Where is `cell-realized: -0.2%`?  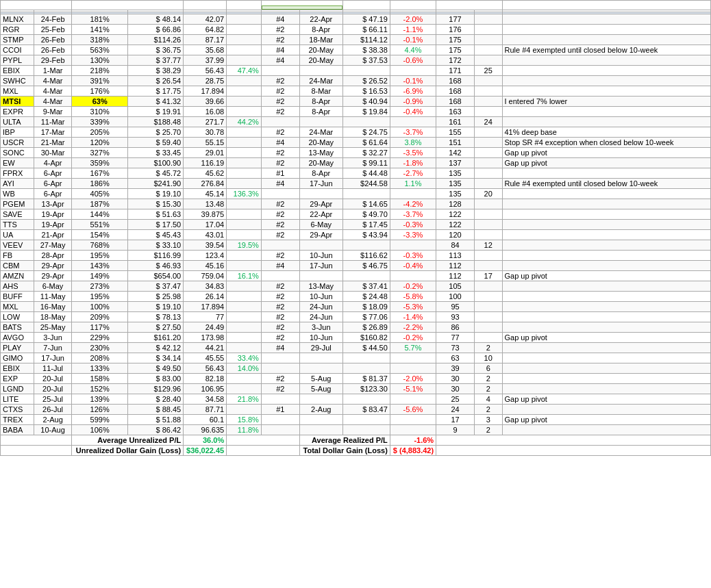
cell-realized: -0.2% is located at coordinates (412, 286).